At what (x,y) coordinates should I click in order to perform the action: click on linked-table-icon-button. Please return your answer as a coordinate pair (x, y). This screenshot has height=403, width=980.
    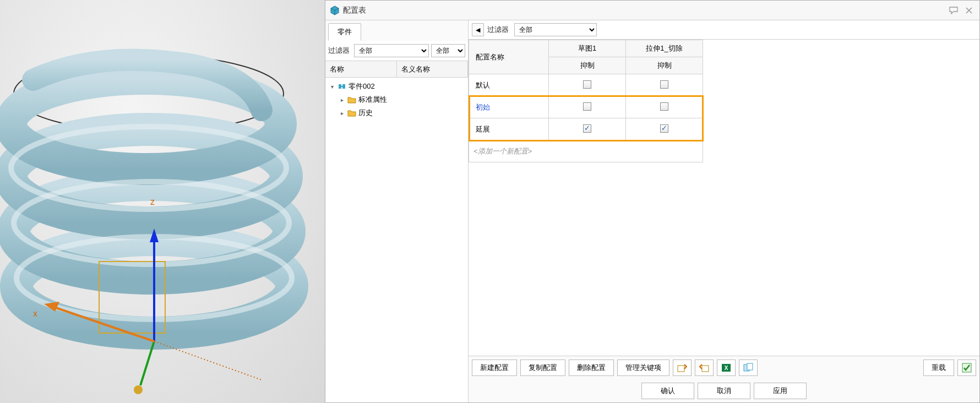
    Looking at the image, I should click on (748, 368).